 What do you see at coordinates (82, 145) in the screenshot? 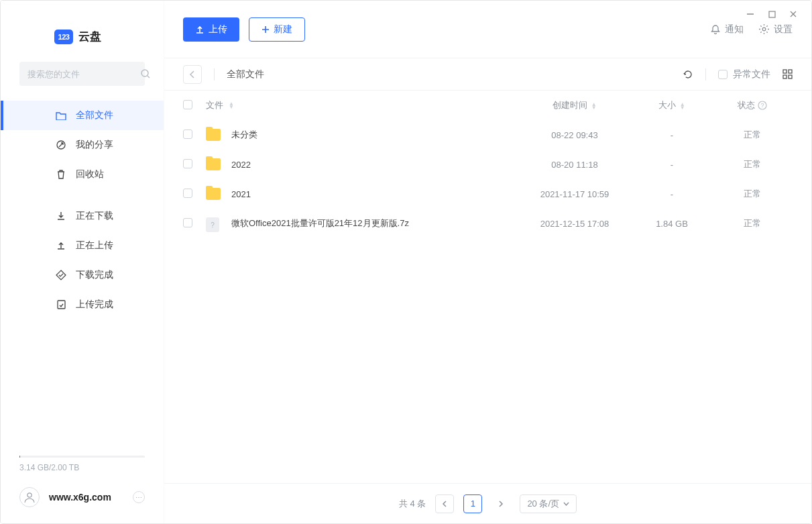
I see `sidebar-item-my-share: 我的分享` at bounding box center [82, 145].